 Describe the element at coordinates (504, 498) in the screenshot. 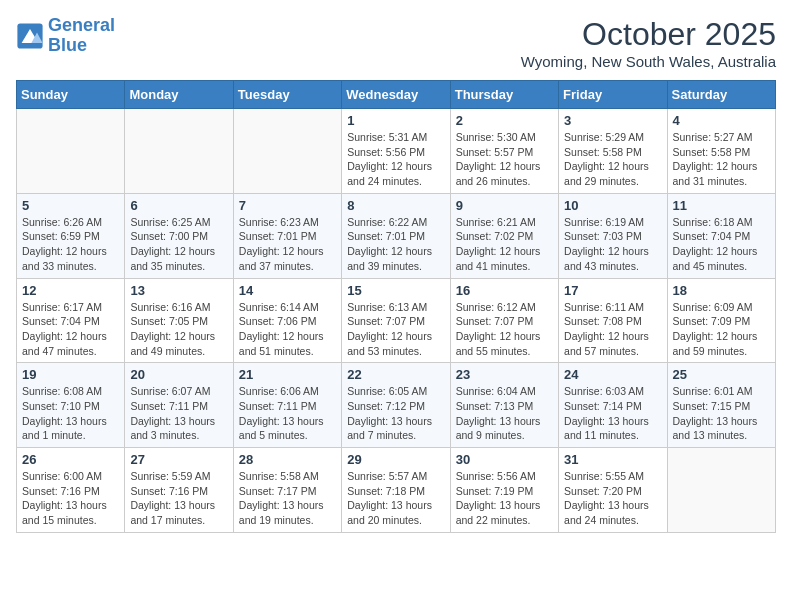

I see `day-info: Sunrise: 5:56 AM Sunset: 7:19 PM Dayligh…` at that location.